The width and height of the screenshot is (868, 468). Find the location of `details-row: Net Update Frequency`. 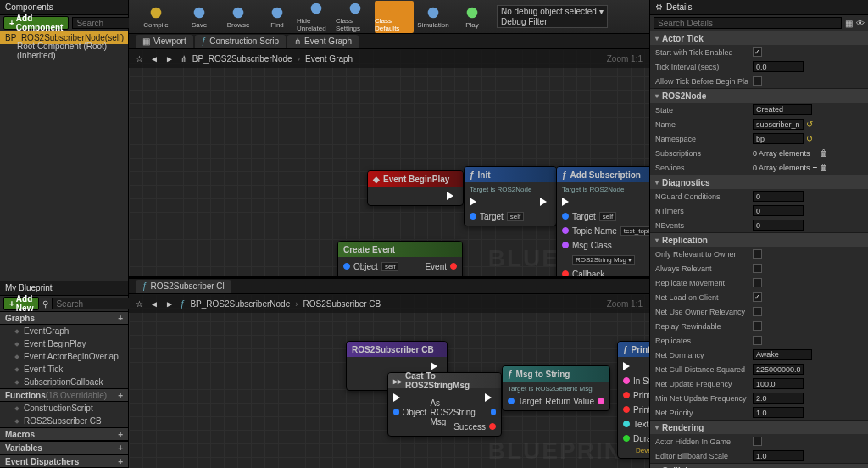

details-row: Net Update Frequency is located at coordinates (760, 383).